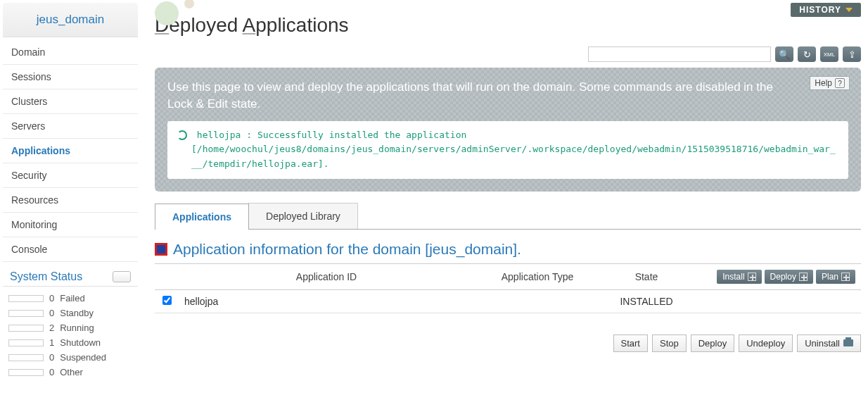 Image resolution: width=868 pixels, height=419 pixels. I want to click on help-label: Help, so click(823, 83).